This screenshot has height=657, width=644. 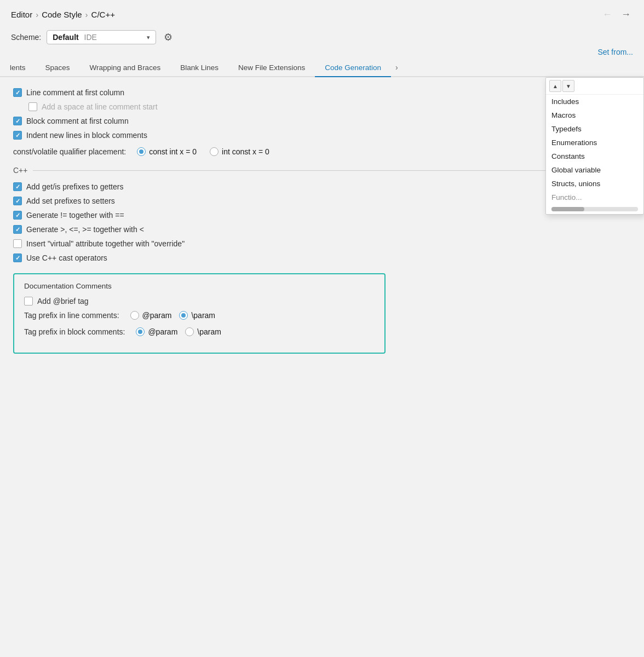 What do you see at coordinates (103, 14) in the screenshot?
I see `breadcrumb-cpp: C/C++` at bounding box center [103, 14].